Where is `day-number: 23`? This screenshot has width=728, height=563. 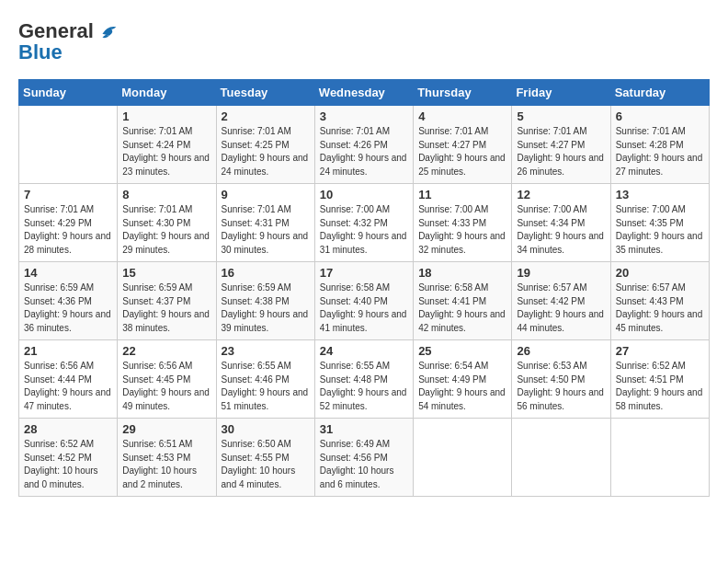
day-number: 23 is located at coordinates (266, 351).